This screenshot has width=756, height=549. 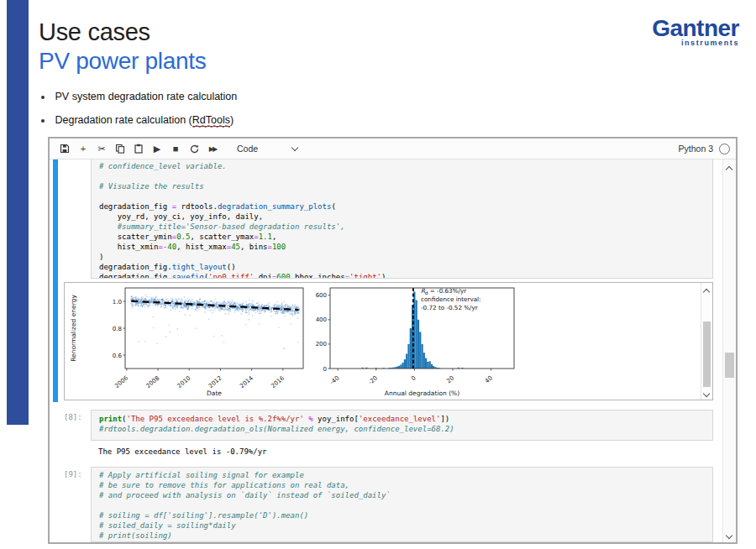 What do you see at coordinates (393, 149) in the screenshot?
I see `notebook-toolbar: + ✂ ▶ ■ ▶▶ Code Python 3` at bounding box center [393, 149].